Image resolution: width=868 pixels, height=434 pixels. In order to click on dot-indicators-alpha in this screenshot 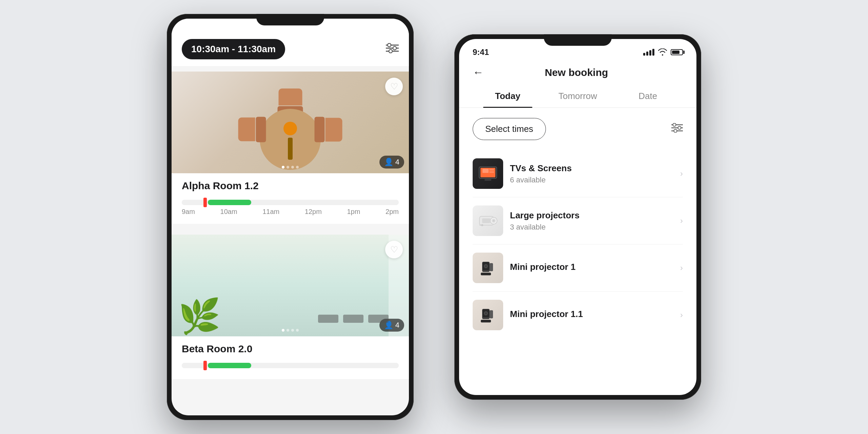, I will do `click(290, 167)`.